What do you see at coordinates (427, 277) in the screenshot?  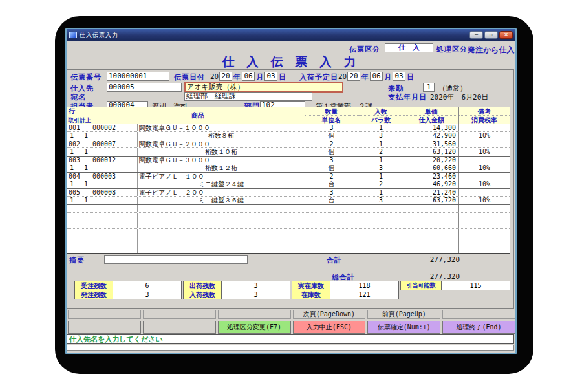 I see `grand-total-value: 277,320` at bounding box center [427, 277].